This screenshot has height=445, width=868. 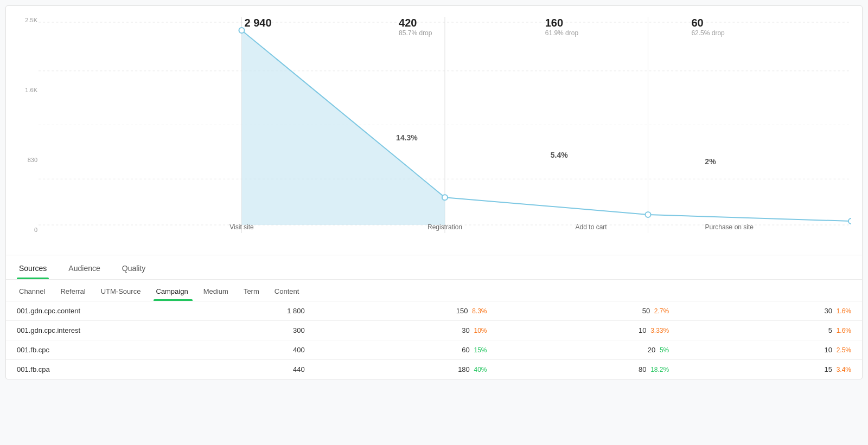 What do you see at coordinates (434, 350) in the screenshot?
I see `table-row: 001.fb.cpc 400 60 15% 20 5% 10 2.5%` at bounding box center [434, 350].